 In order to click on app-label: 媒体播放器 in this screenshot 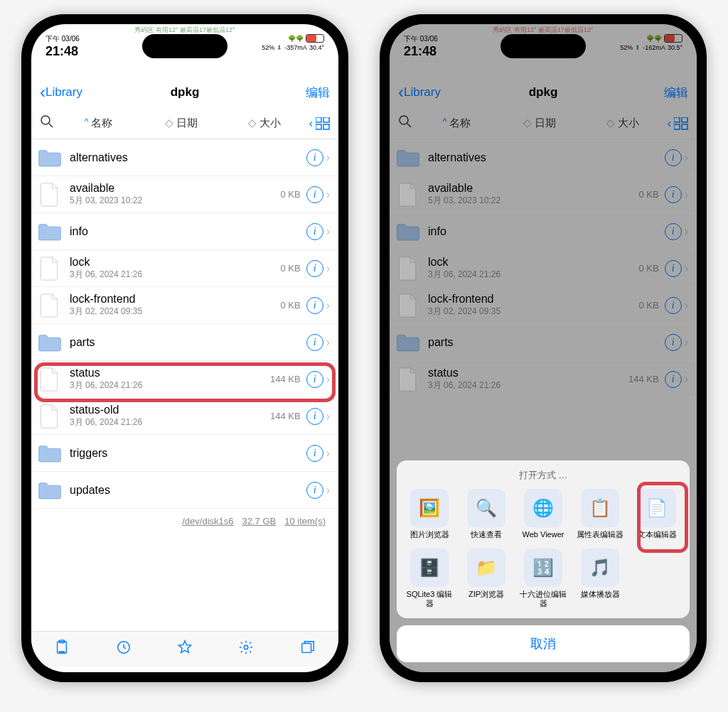, I will do `click(600, 594)`.